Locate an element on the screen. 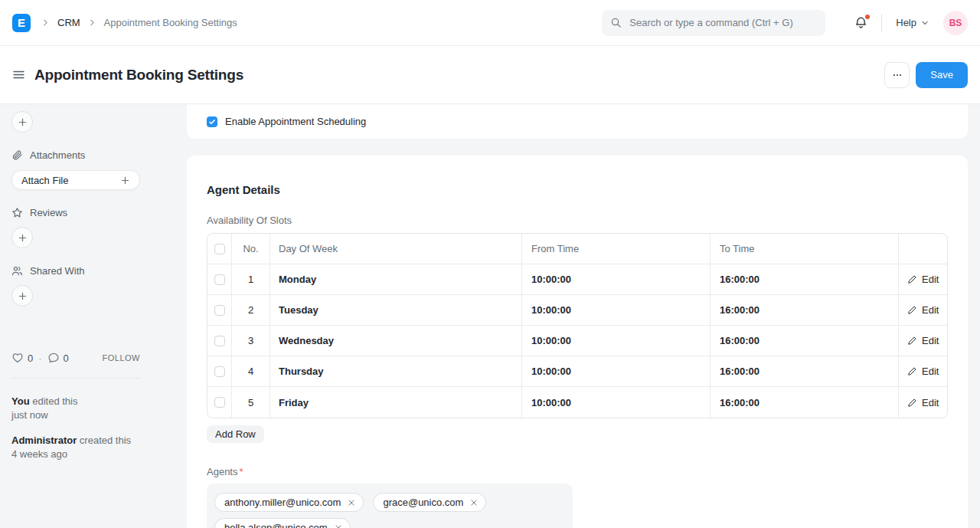  add-row-button: Add Row is located at coordinates (236, 434).